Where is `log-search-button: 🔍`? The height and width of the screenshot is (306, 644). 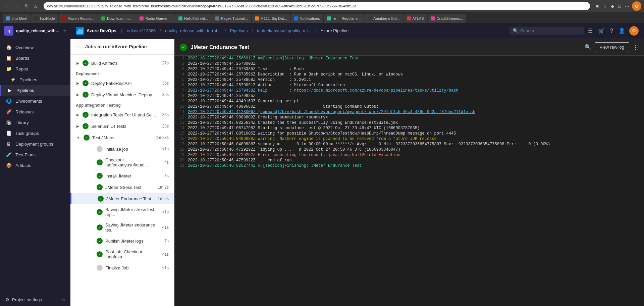 log-search-button: 🔍 is located at coordinates (588, 47).